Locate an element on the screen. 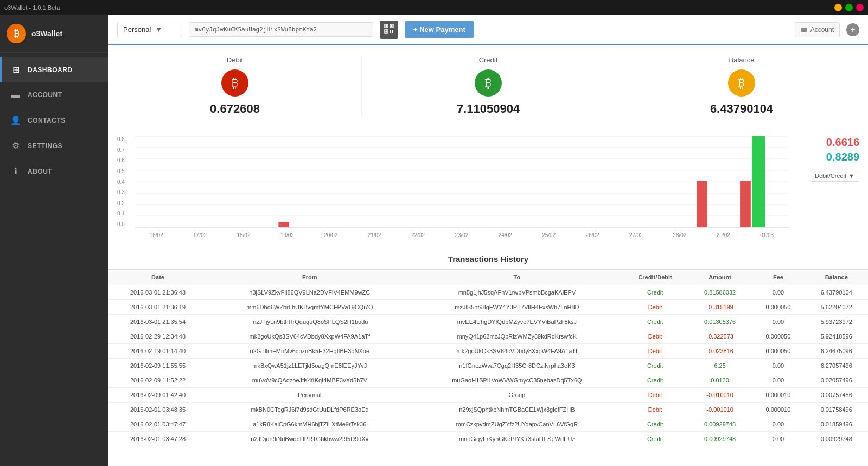 The height and width of the screenshot is (466, 868). table-row: 2016-02-29 12:34:48 mk2goUkQs3SV64cVDbdy… is located at coordinates (488, 336).